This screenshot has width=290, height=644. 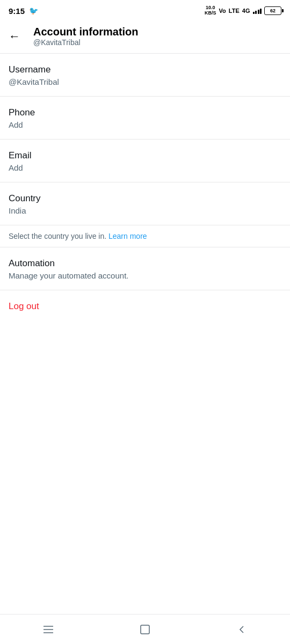 I want to click on account-handle: @KavitaTribal, so click(x=86, y=42).